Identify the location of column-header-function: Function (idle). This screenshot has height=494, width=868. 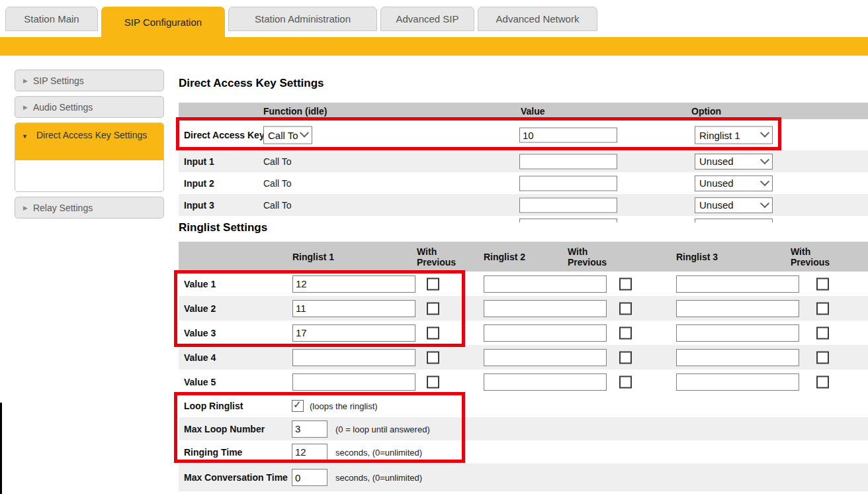
(295, 111).